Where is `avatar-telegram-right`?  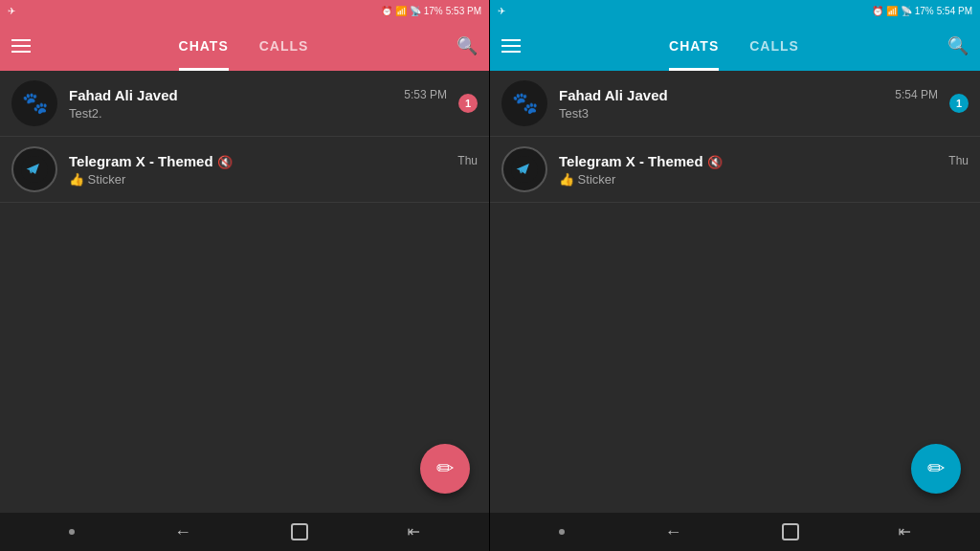 avatar-telegram-right is located at coordinates (524, 169).